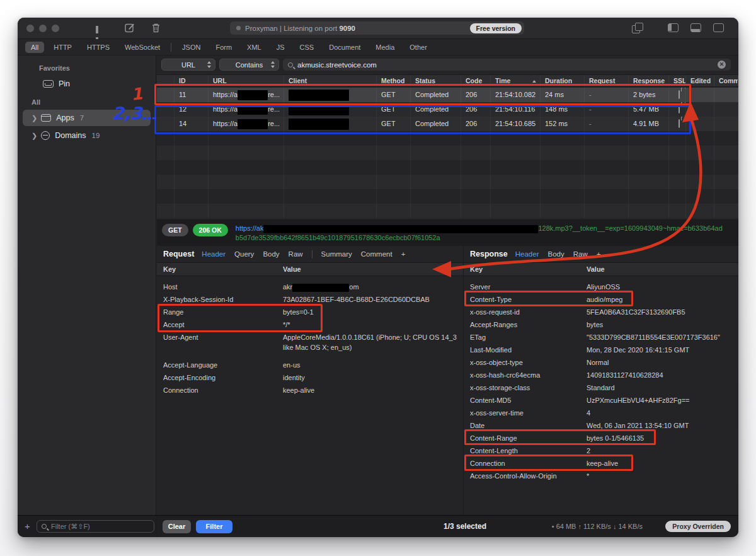  What do you see at coordinates (660, 438) in the screenshot?
I see `header-value: bytes 0-1/5466135` at bounding box center [660, 438].